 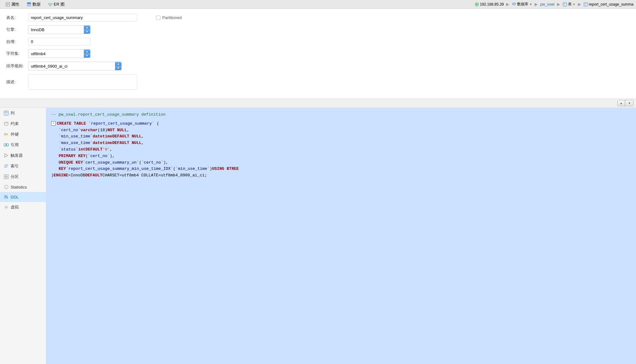 I want to click on engine-value: InnoDB, so click(x=56, y=30).